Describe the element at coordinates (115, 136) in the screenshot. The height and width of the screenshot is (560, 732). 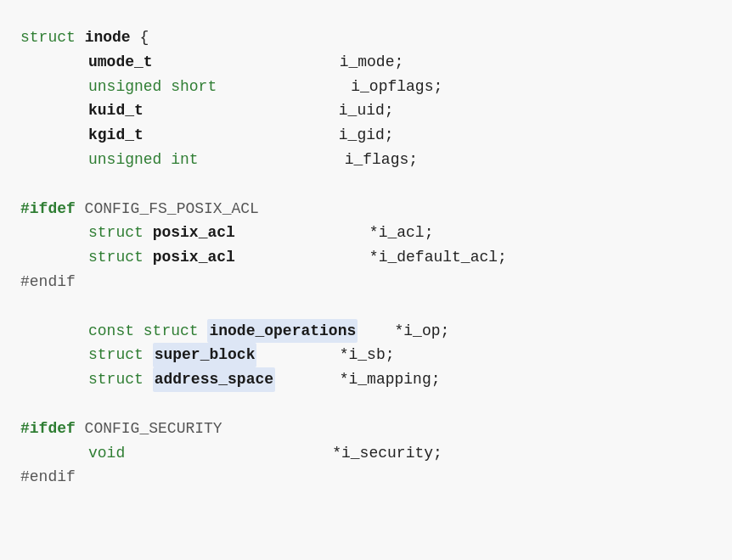
I see `type-kgid: kgid_t` at that location.